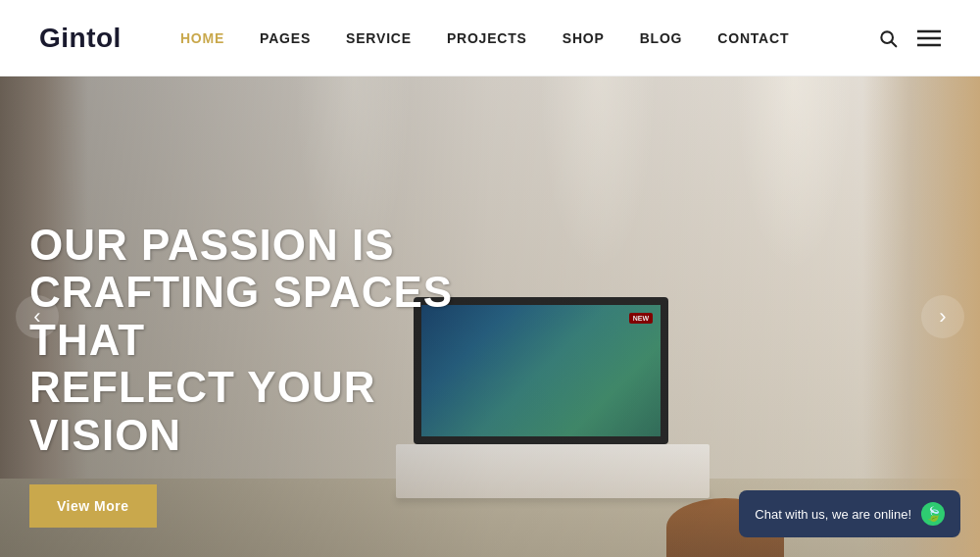  Describe the element at coordinates (850, 514) in the screenshot. I see `chat-widget: Chat with us, we are online! 🍃` at that location.